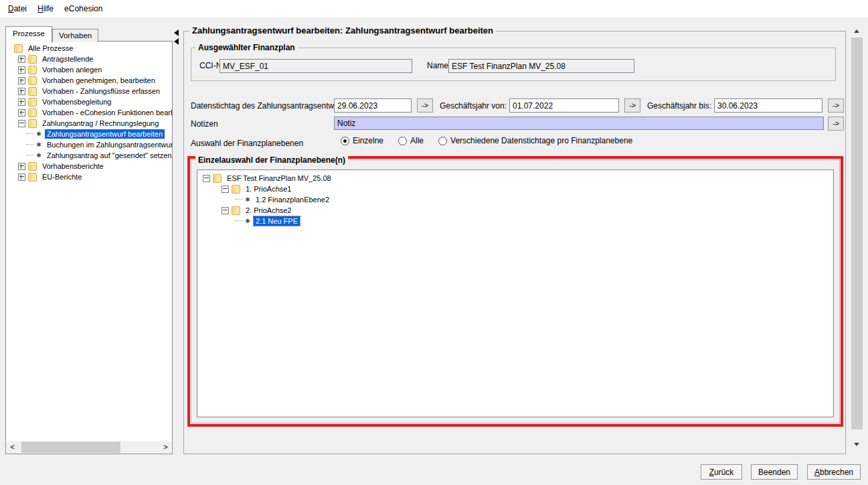 The width and height of the screenshot is (868, 485). What do you see at coordinates (108, 145) in the screenshot?
I see `tree-item-label: Buchungen im Zahlungsantragsentwurf` at bounding box center [108, 145].